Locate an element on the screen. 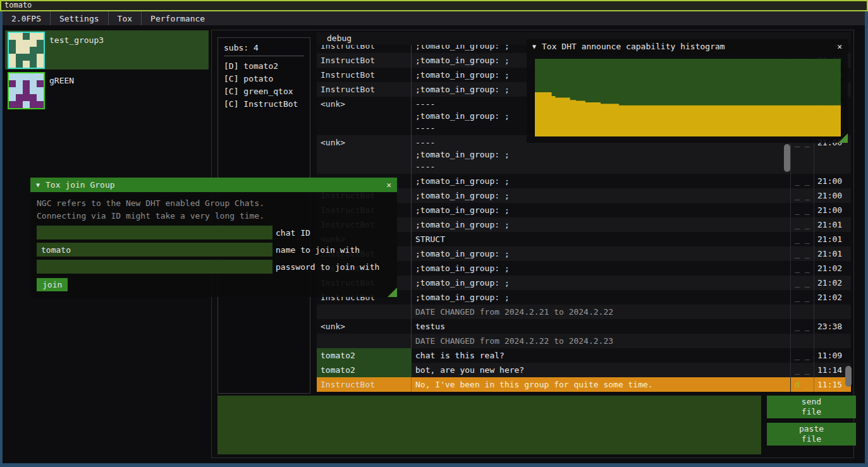 Image resolution: width=868 pixels, height=467 pixels. join-window-title: Tox join Group is located at coordinates (80, 185).